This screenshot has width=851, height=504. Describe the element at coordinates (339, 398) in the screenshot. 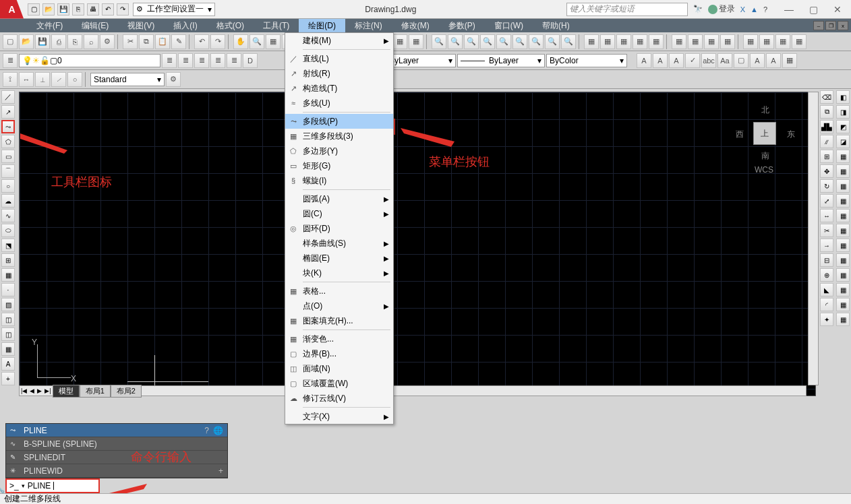

I see `dd-item: ☁修订云线(V)` at that location.